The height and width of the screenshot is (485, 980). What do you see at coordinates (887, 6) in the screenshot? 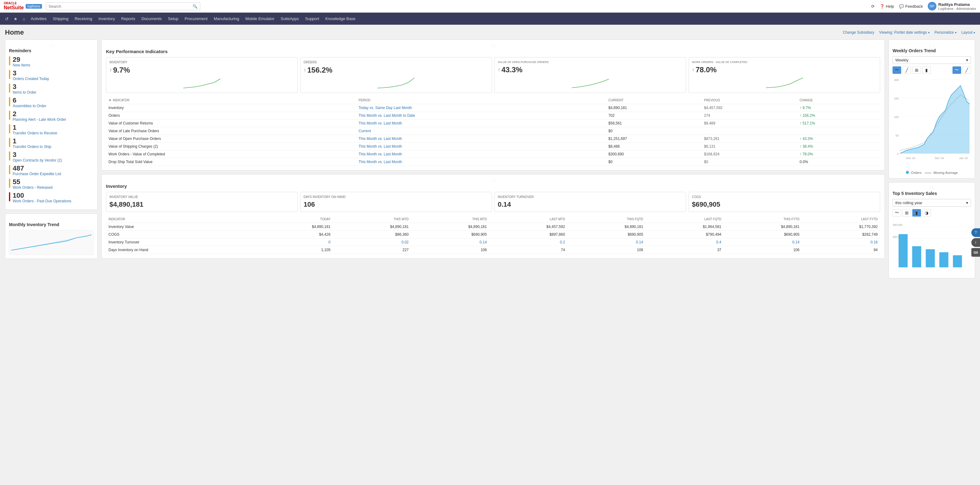
I see `help-button: ❓ Help` at bounding box center [887, 6].